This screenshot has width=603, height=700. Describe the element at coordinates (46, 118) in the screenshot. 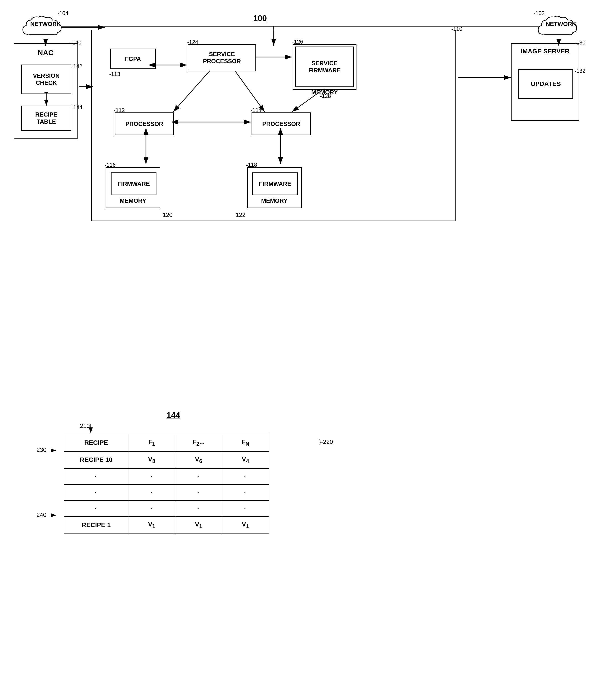

I see `recipe-table-box: RECIPETABLE` at that location.